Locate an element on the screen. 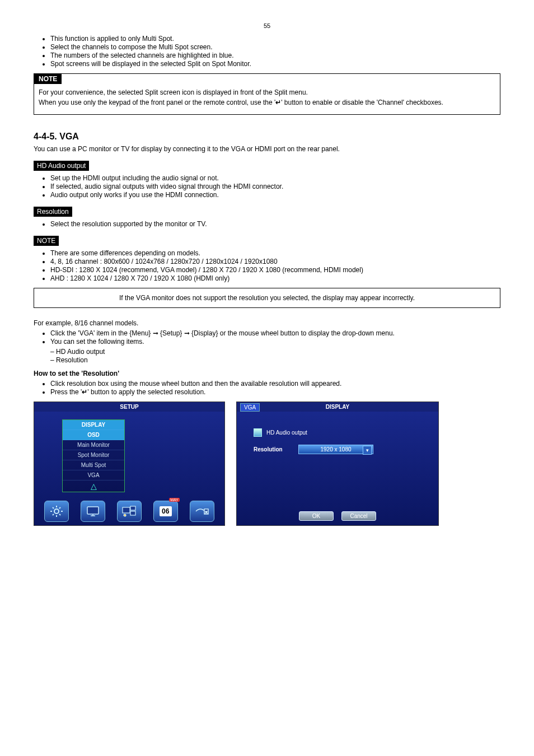 Image resolution: width=534 pixels, height=756 pixels. section-vga-heading: 4-4-5. VGA is located at coordinates (267, 137).